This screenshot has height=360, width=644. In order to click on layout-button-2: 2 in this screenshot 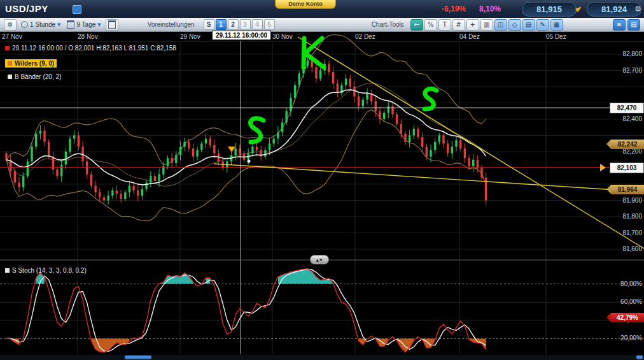, I will do `click(233, 24)`.